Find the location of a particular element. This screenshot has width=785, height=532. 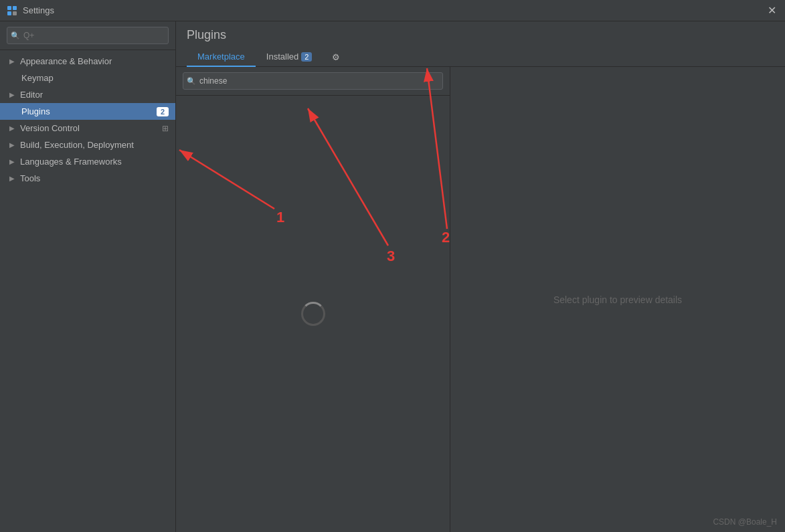

sidebar-item-label: Version Control is located at coordinates (50, 128).